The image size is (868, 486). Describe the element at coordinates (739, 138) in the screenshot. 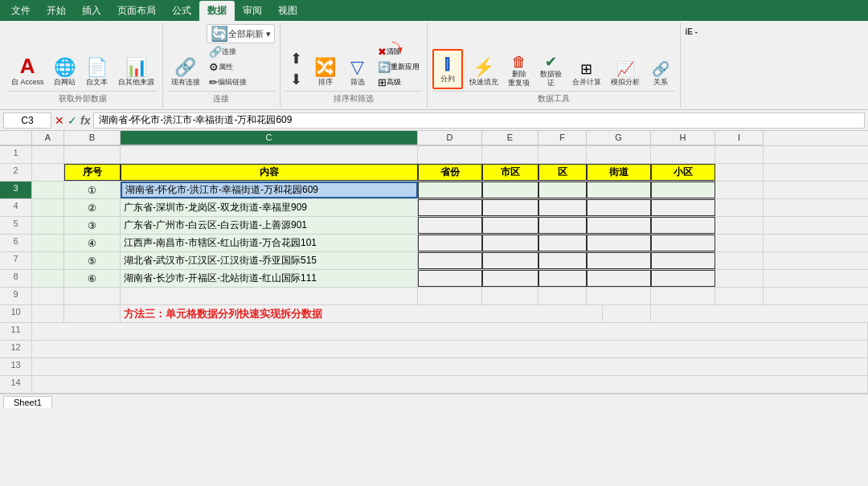

I see `col-header-i: I` at that location.